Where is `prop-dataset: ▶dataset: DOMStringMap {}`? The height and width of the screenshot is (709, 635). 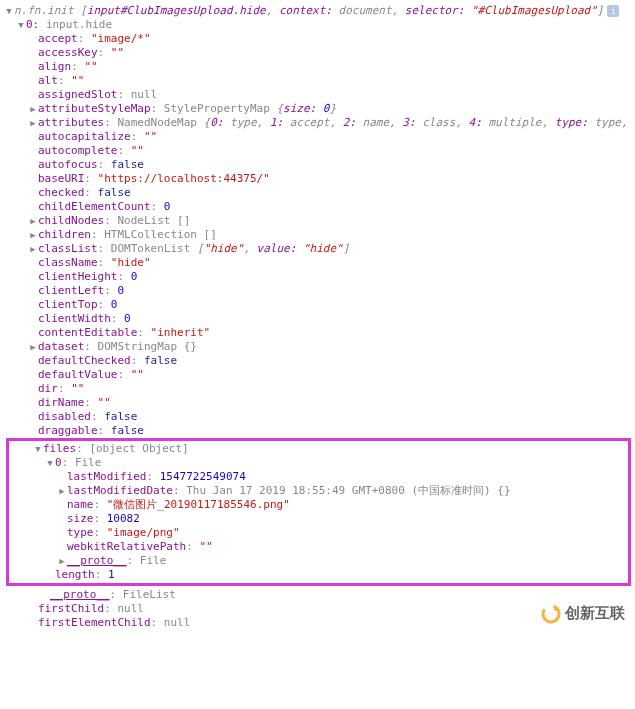 prop-dataset: ▶dataset: DOMStringMap {} is located at coordinates (320, 347).